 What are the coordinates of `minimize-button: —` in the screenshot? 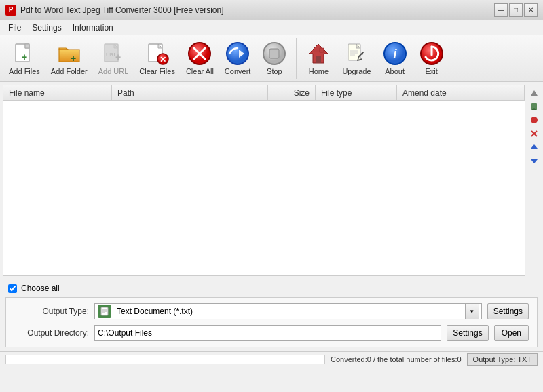 It's located at (501, 10).